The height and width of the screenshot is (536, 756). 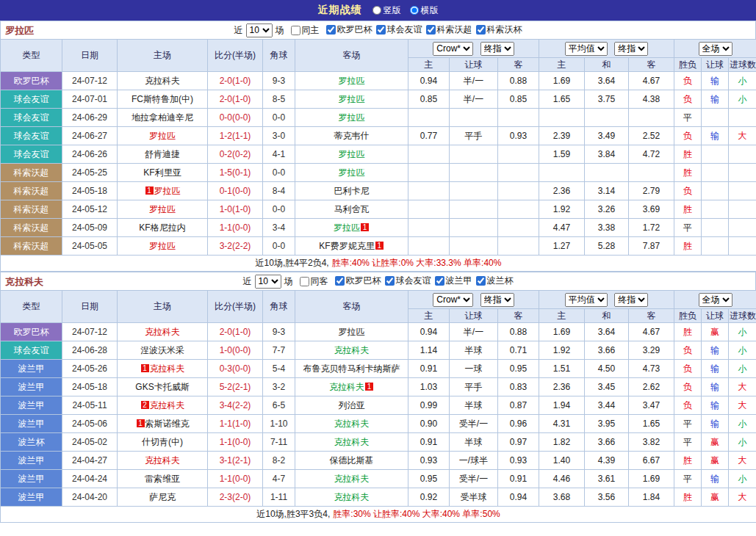 I want to click on same-venue-checkbox: 同主, so click(x=306, y=31).